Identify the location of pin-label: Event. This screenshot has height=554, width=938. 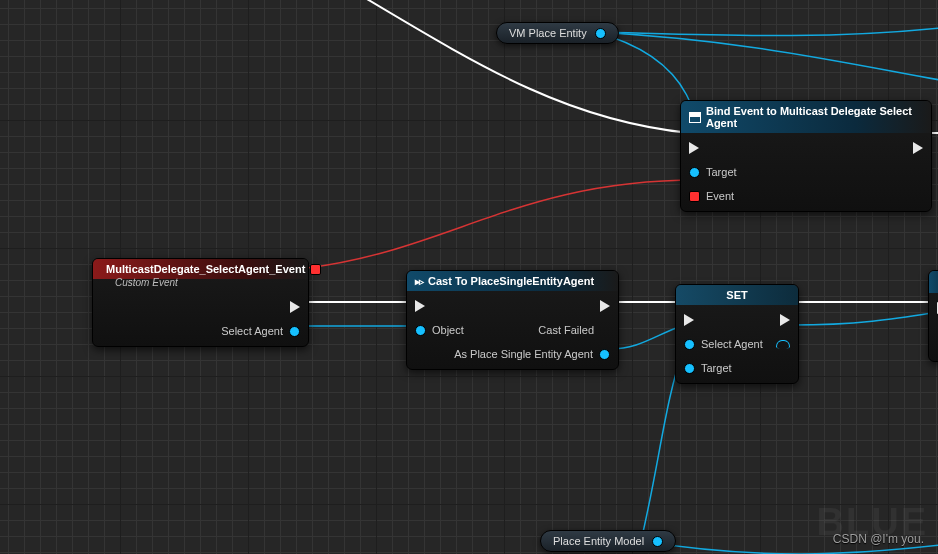
(720, 196).